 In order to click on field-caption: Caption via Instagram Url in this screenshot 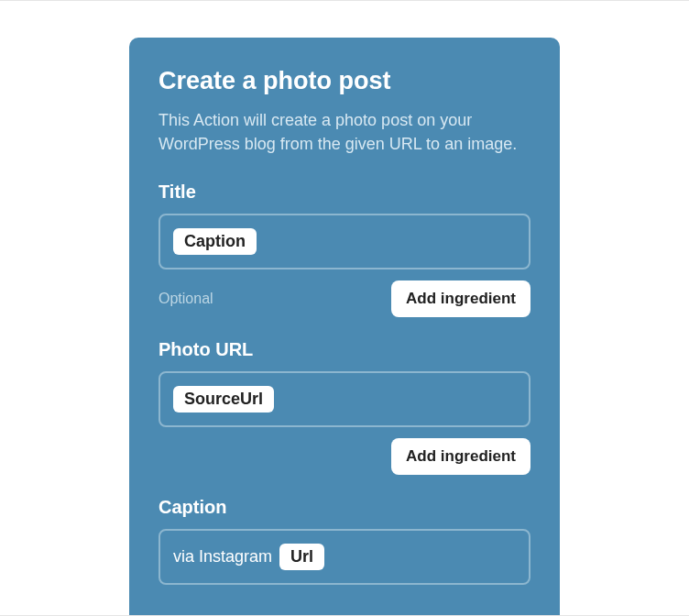, I will do `click(344, 541)`.